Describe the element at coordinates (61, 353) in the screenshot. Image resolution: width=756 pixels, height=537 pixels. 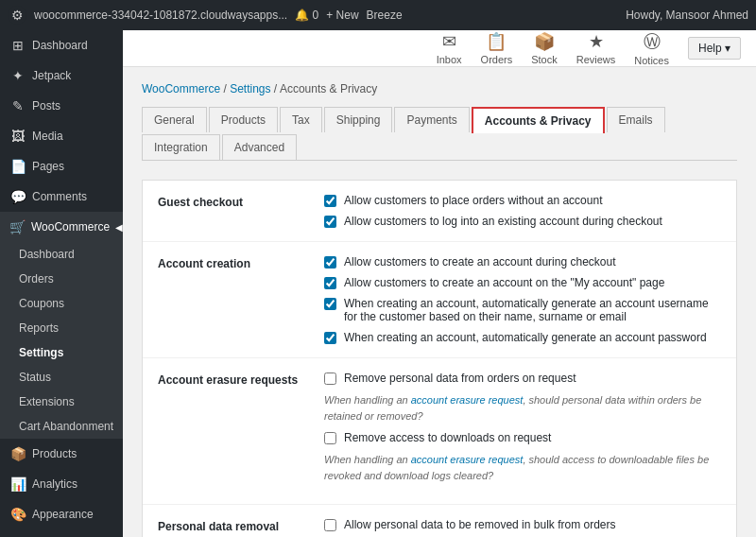
I see `woo-settings: Settings` at that location.